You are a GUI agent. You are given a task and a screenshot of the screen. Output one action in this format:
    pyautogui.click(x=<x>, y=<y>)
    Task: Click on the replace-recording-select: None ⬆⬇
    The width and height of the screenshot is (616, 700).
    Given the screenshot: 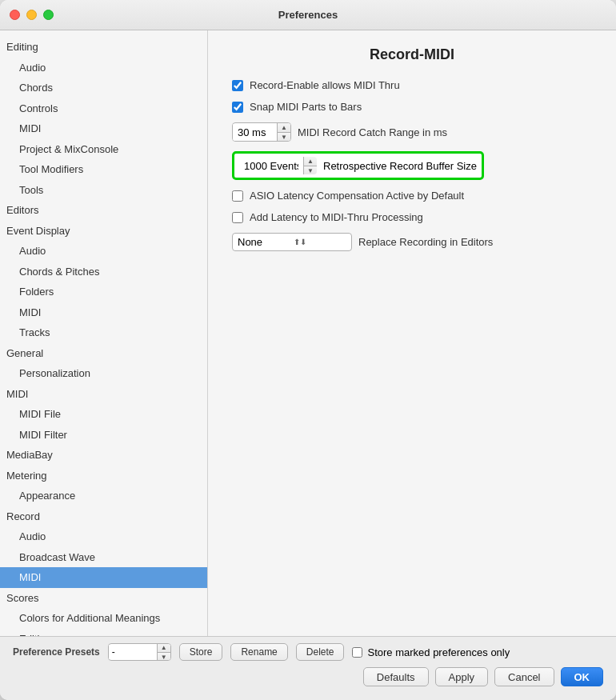 What is the action you would take?
    pyautogui.click(x=292, y=242)
    